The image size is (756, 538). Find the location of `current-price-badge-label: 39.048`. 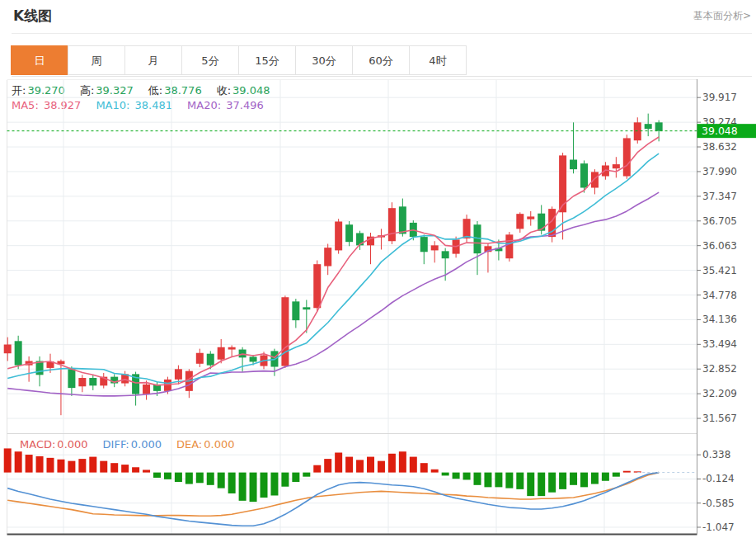

current-price-badge-label: 39.048 is located at coordinates (720, 130).